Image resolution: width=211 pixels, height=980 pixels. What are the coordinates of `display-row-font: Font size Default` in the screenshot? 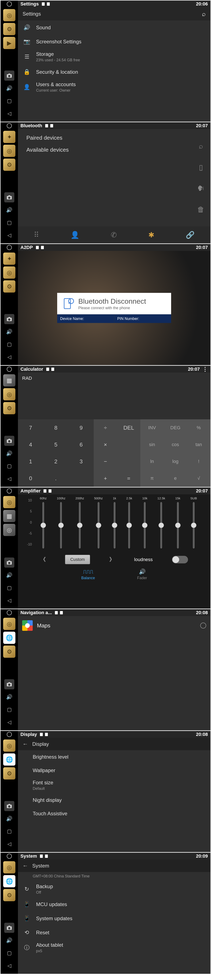 It's located at (114, 785).